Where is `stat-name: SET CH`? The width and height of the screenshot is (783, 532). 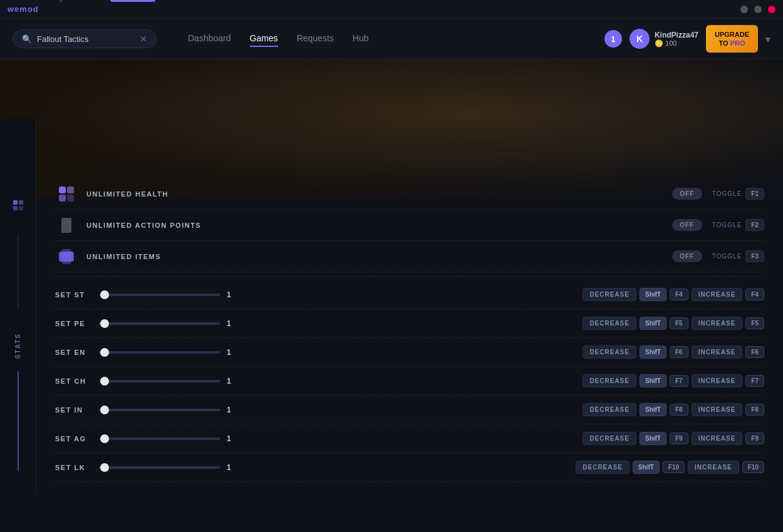
stat-name: SET CH is located at coordinates (77, 381).